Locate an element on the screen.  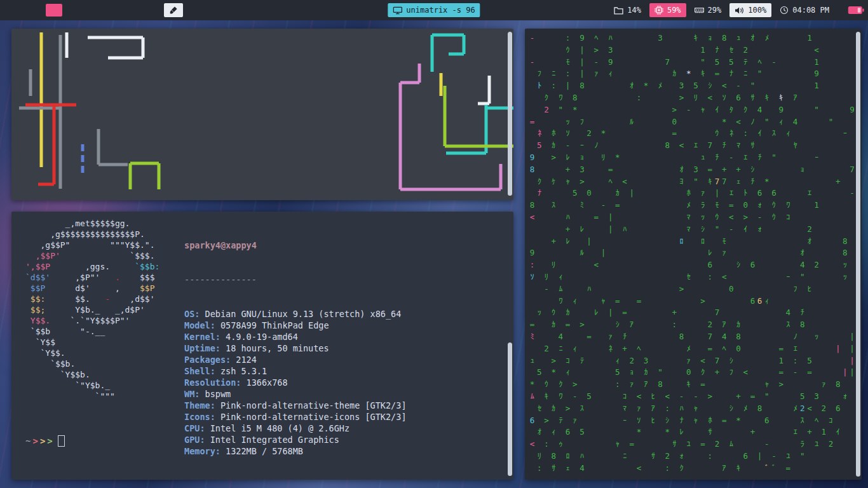
paint-tool-module is located at coordinates (173, 10).